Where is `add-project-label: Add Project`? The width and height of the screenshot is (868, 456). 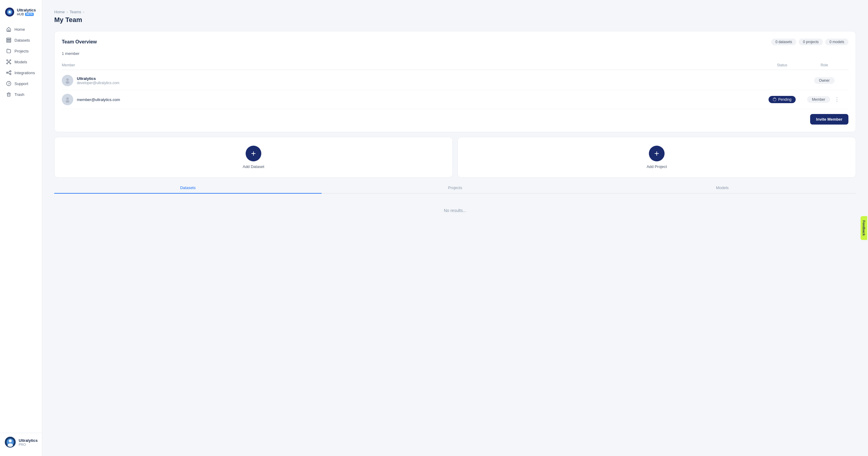
add-project-label: Add Project is located at coordinates (657, 167).